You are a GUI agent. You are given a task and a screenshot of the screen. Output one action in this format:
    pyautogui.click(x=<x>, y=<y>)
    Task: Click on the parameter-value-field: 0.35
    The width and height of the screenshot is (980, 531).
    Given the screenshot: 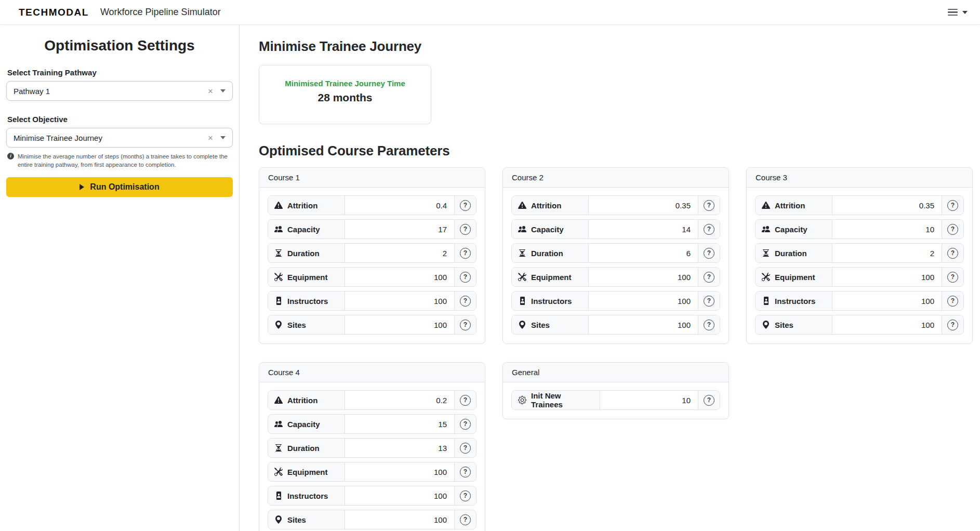 What is the action you would take?
    pyautogui.click(x=643, y=205)
    